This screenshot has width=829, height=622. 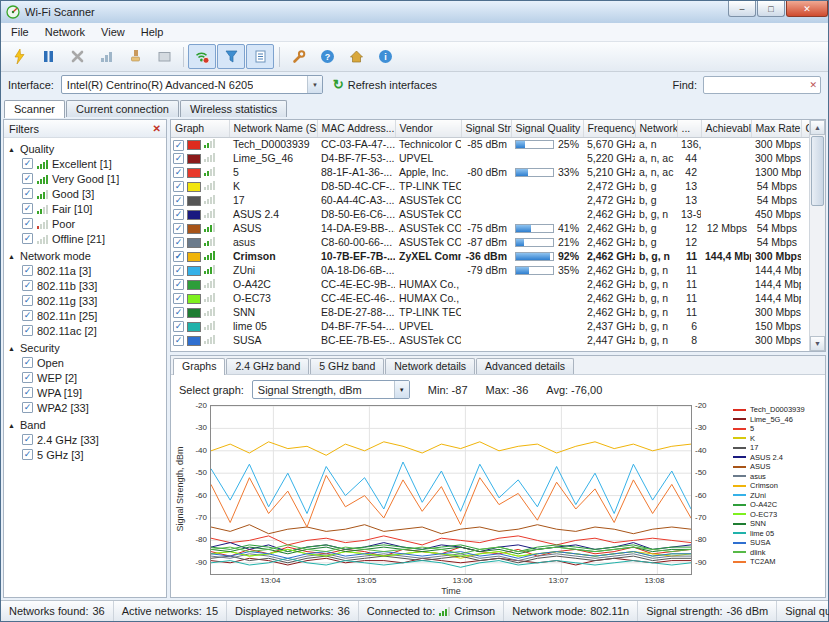 What do you see at coordinates (414, 12) in the screenshot?
I see `titlebar: Wi-Fi Scanner – □ ✕` at bounding box center [414, 12].